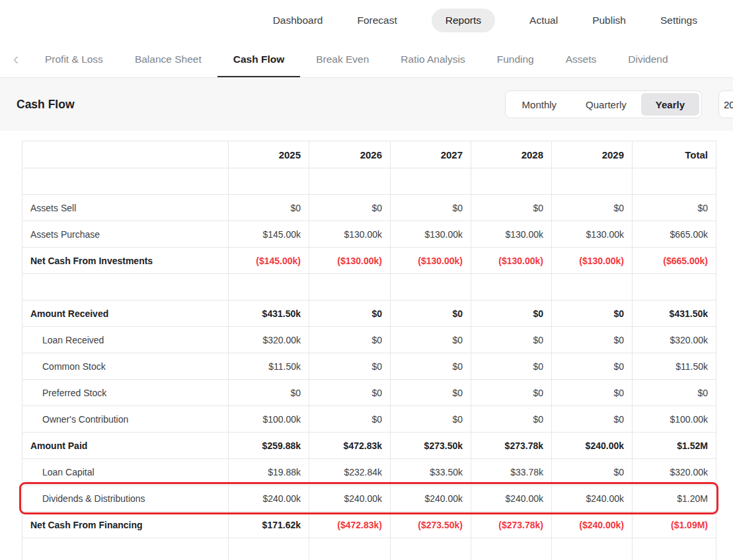  What do you see at coordinates (431, 155) in the screenshot?
I see `column-header-2027: 2027` at bounding box center [431, 155].